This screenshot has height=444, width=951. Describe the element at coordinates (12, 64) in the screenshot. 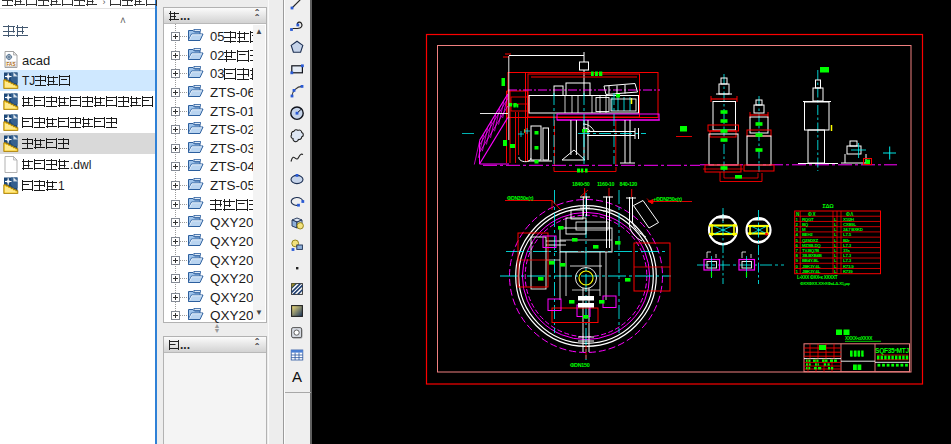

I see `svg-text: FAS` at that location.